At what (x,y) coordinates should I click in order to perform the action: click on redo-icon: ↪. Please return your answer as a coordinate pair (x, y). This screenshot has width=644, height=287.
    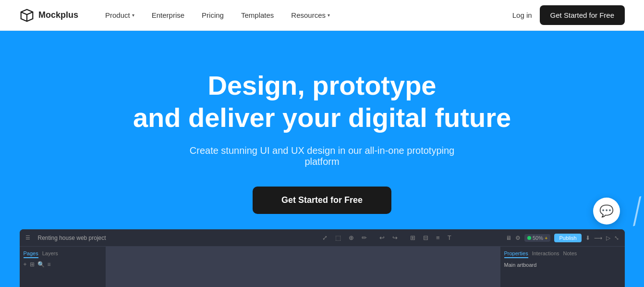
    Looking at the image, I should click on (395, 237).